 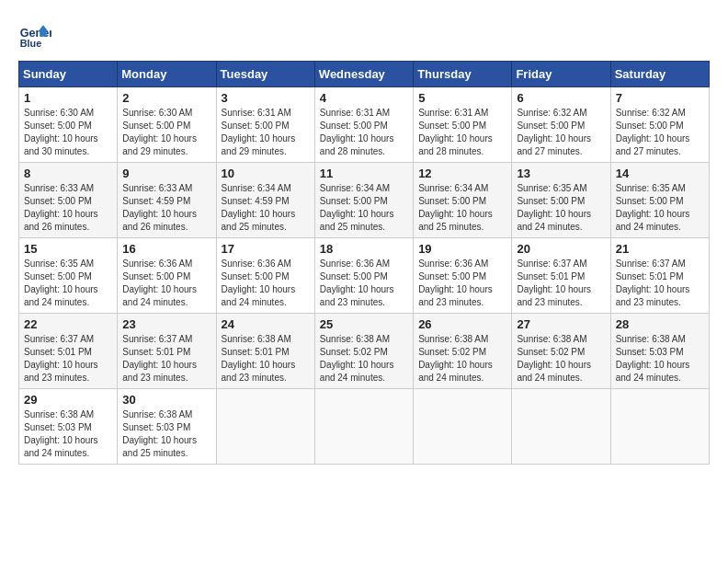 What do you see at coordinates (462, 248) in the screenshot?
I see `day-number: 19` at bounding box center [462, 248].